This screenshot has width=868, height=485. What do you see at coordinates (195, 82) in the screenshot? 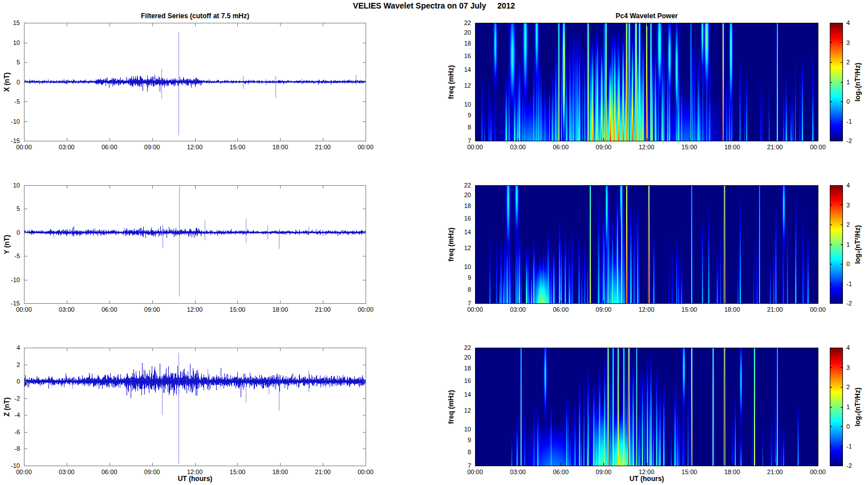
I see `x-series-plot` at bounding box center [195, 82].